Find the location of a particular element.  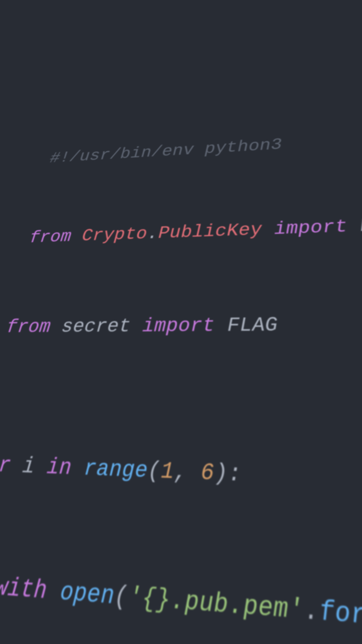

name-token: FLAG is located at coordinates (253, 325).